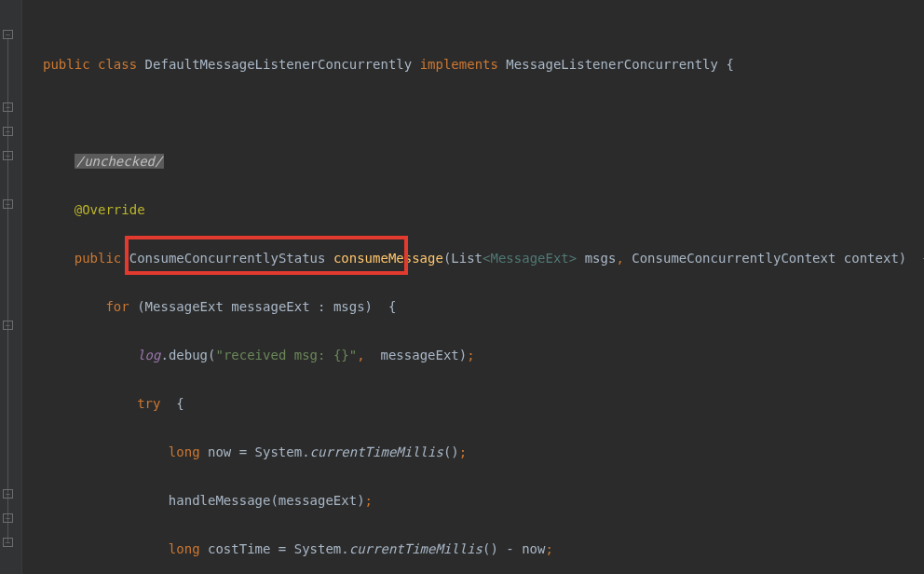 The image size is (924, 574). Describe the element at coordinates (11, 287) in the screenshot. I see `editor-gutter: − − − − − − − − −` at that location.